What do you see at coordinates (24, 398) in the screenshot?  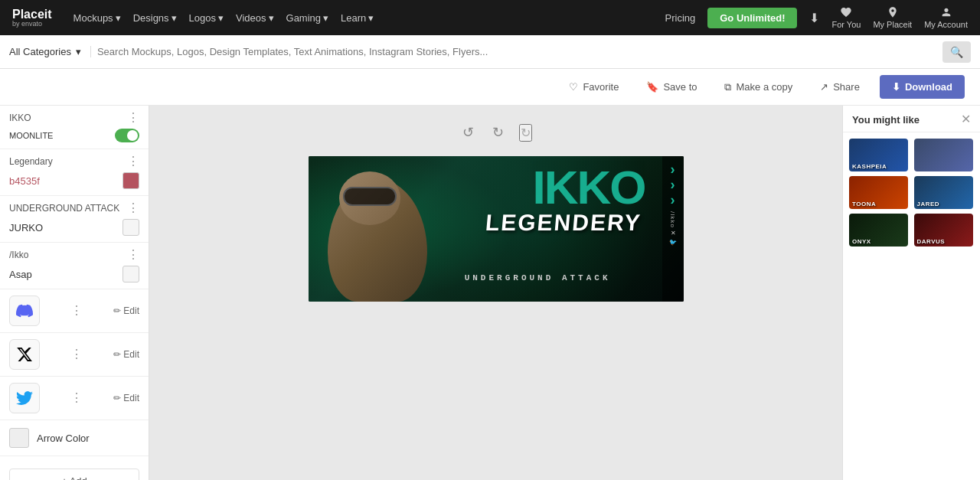 I see `twitter-icon-wrap` at bounding box center [24, 398].